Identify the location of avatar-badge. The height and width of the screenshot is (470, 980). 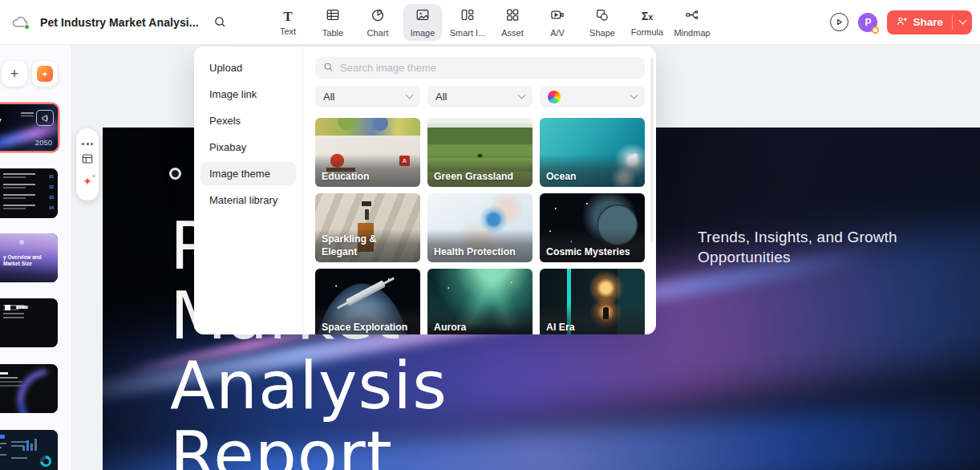
(876, 30).